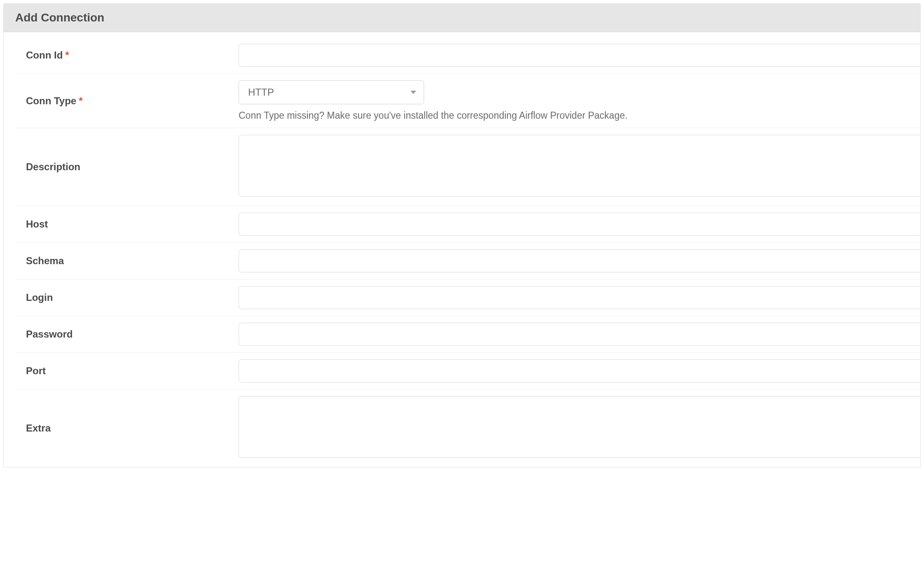 Image resolution: width=924 pixels, height=563 pixels. Describe the element at coordinates (127, 101) in the screenshot. I see `label-conn-type: Conn Type *` at that location.